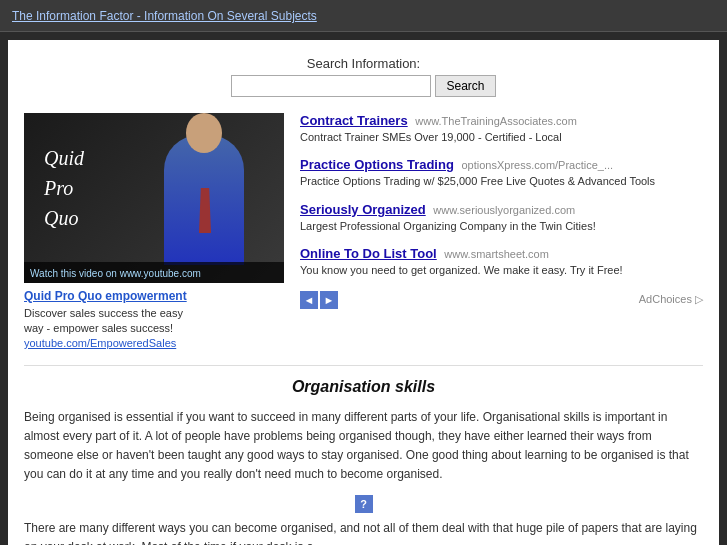  Describe the element at coordinates (502, 300) in the screenshot. I see `ads-navigation: ◄ ► AdChoices ▷` at that location.